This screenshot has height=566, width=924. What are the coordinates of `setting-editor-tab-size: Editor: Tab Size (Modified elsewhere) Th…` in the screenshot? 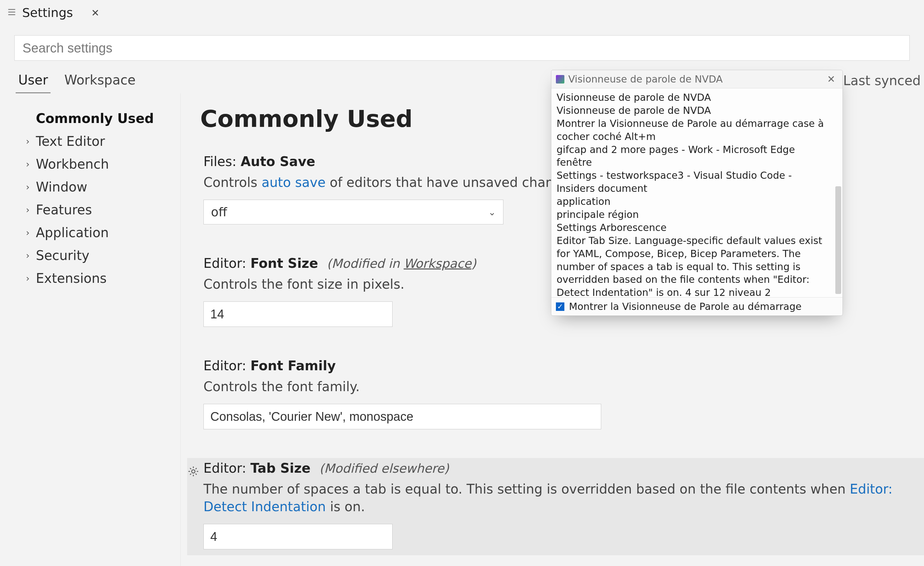 It's located at (556, 507).